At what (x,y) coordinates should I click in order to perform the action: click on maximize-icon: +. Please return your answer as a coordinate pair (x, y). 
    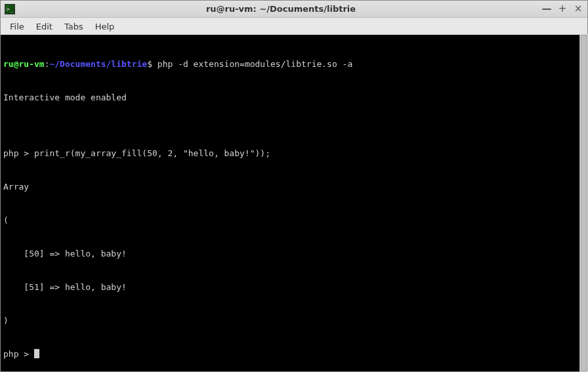
    Looking at the image, I should click on (562, 9).